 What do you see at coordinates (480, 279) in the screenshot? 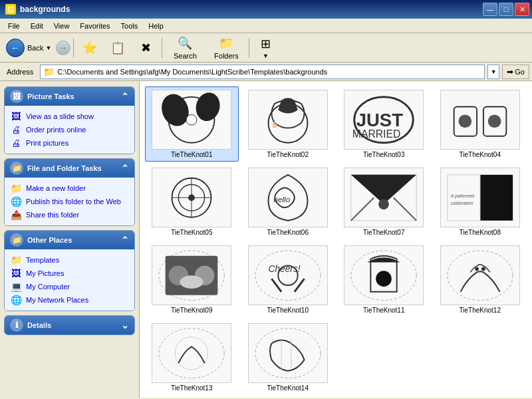
I see `thumbnail-item: TieTheKnot12` at bounding box center [480, 279].